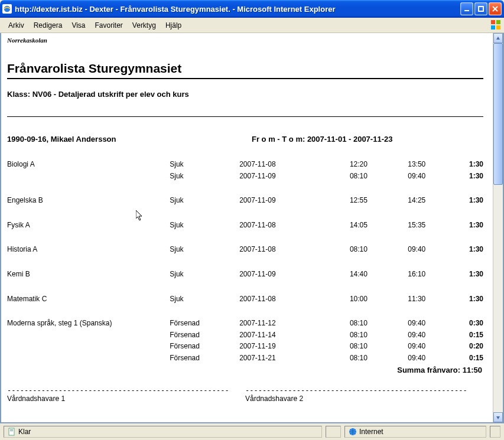  Describe the element at coordinates (12, 432) in the screenshot. I see `page-icon` at that location.